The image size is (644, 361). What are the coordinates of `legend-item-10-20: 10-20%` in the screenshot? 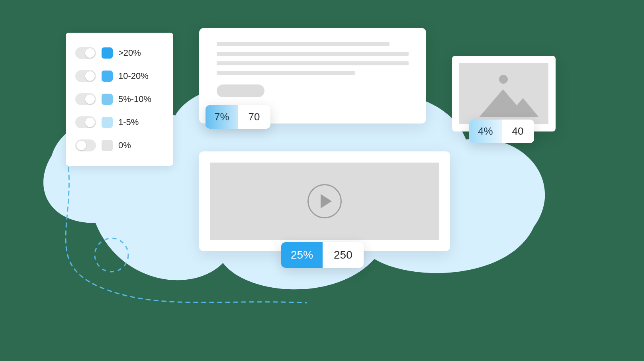 It's located at (119, 76).